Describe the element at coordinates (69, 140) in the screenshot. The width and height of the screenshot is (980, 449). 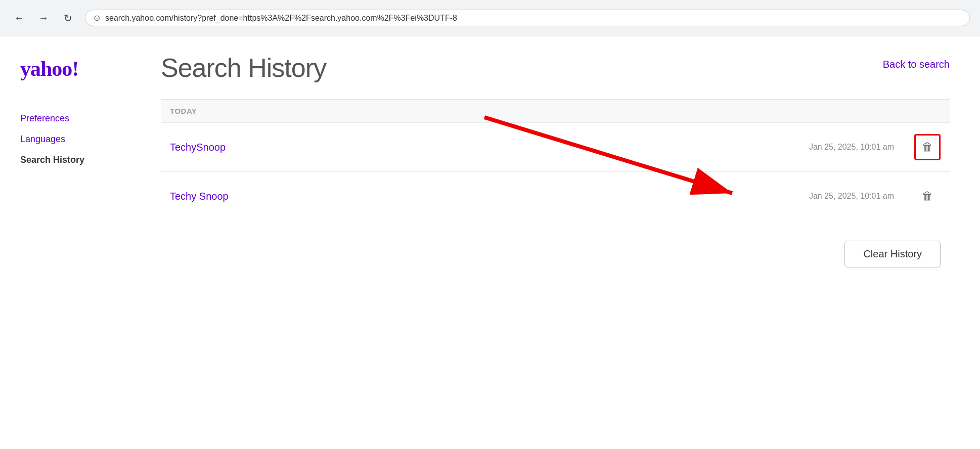
I see `sidebar-item-languages: Languages` at that location.